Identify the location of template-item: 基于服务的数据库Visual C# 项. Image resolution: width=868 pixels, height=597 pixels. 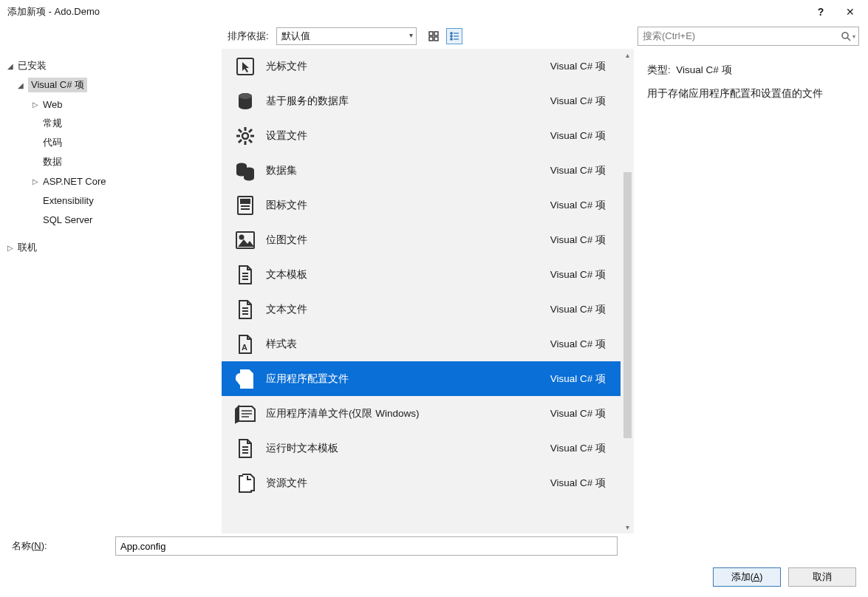
(421, 100).